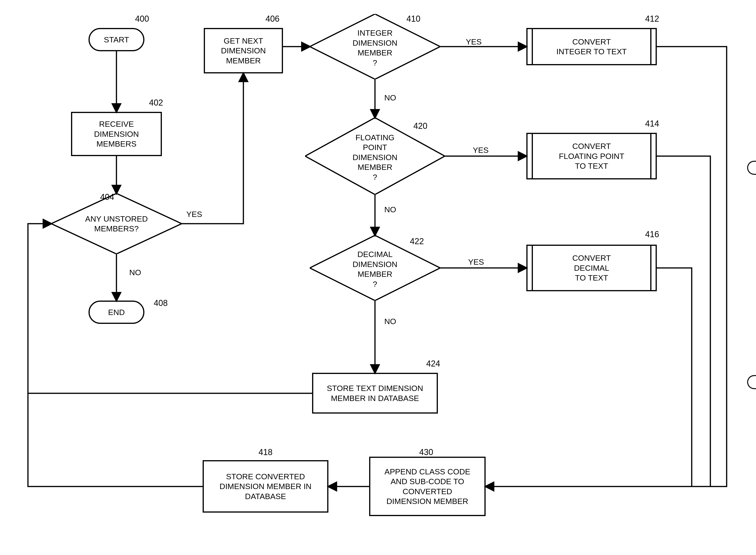 This screenshot has width=756, height=555. Describe the element at coordinates (427, 486) in the screenshot. I see `append-codes-label: APPEND CLASS CODE AND SUB-CODE TO CONVER…` at that location.